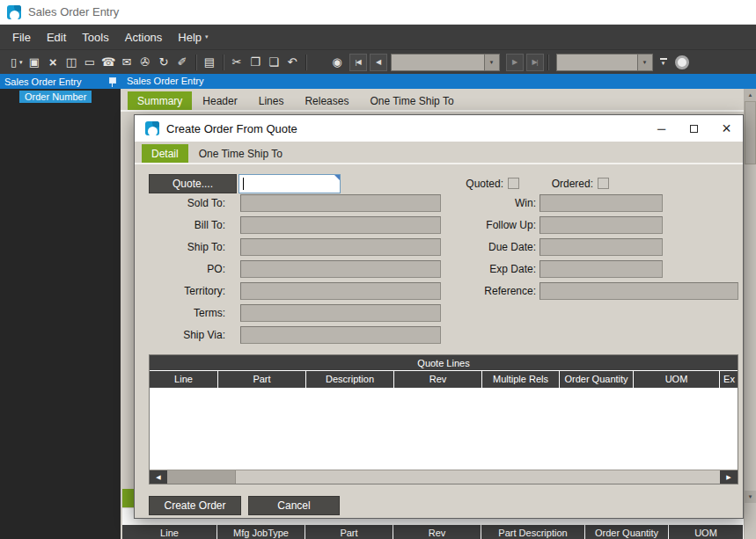 The height and width of the screenshot is (539, 756). Describe the element at coordinates (677, 380) in the screenshot. I see `grid-column-header: UOM` at that location.